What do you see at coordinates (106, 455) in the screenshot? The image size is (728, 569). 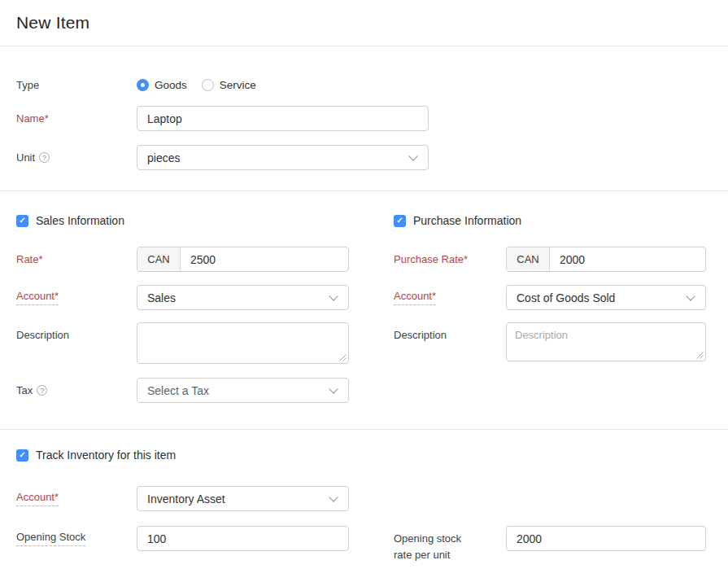 I see `inventory-section-label: Track Inventory for this item` at bounding box center [106, 455].